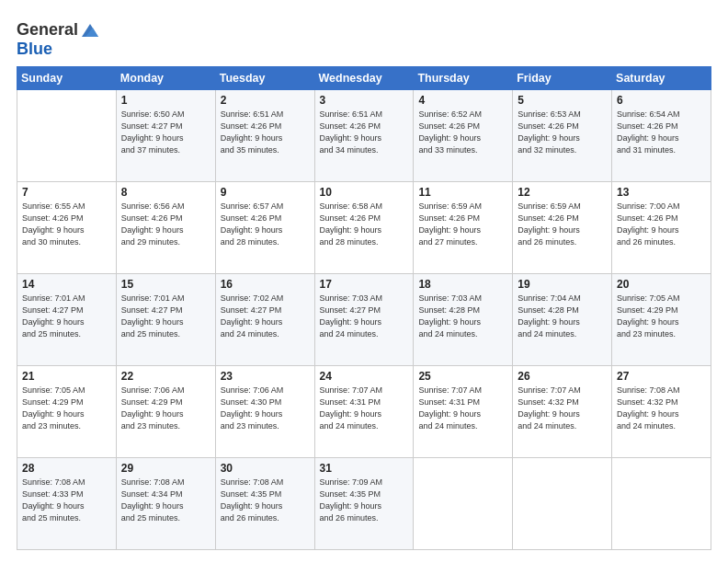  Describe the element at coordinates (463, 77) in the screenshot. I see `weekday-thursday: Thursday` at that location.